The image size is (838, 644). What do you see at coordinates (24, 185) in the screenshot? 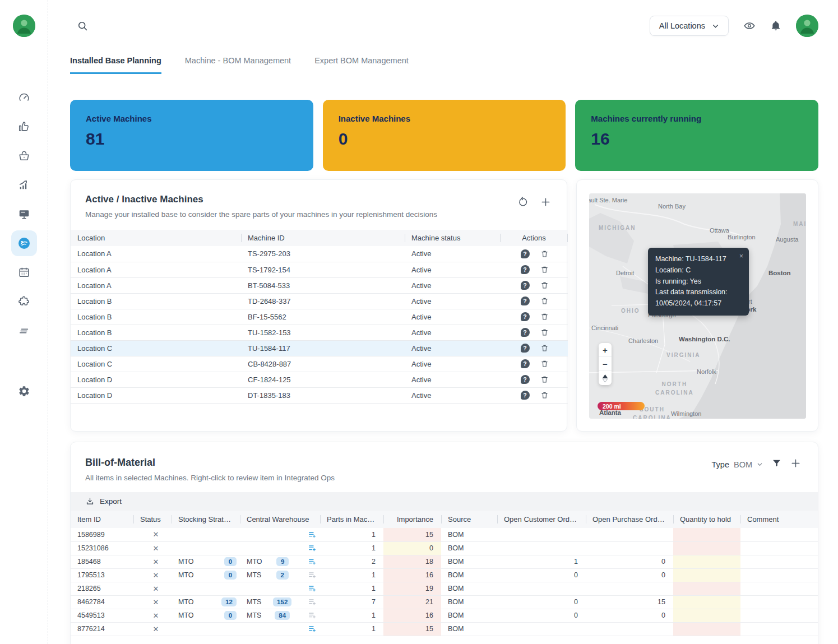
I see `sidebar-item-analytics-icon` at bounding box center [24, 185].